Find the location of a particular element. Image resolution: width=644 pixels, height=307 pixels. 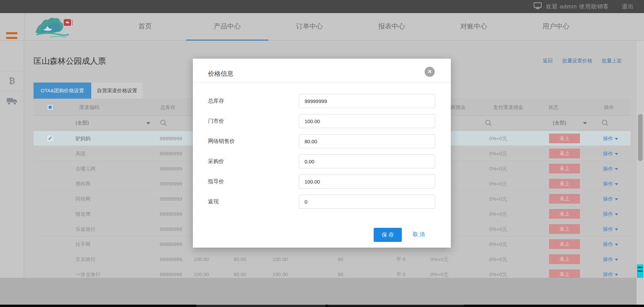

tab-ota-group-price: OTA&团购价格设置 is located at coordinates (62, 91).